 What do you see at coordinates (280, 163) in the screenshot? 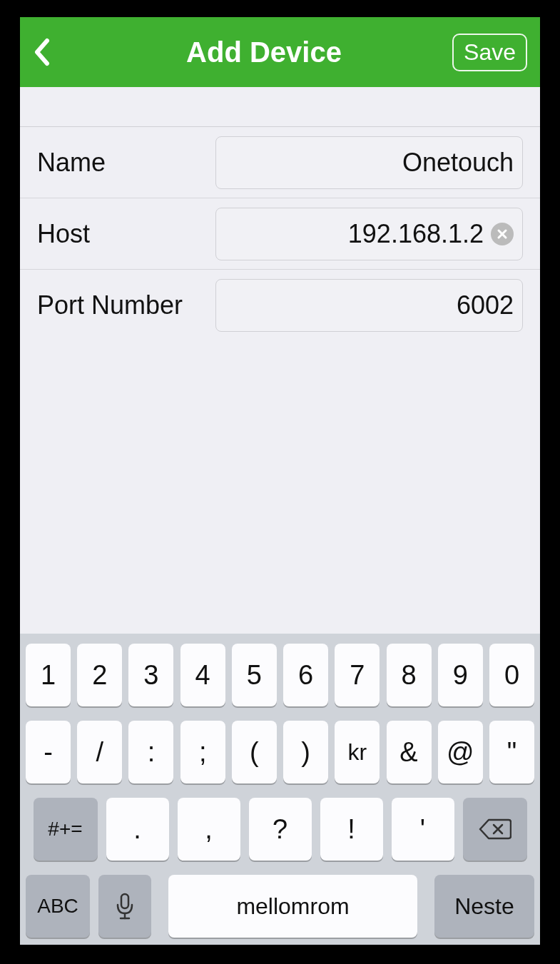
I see `row-name: Name Onetouch` at bounding box center [280, 163].